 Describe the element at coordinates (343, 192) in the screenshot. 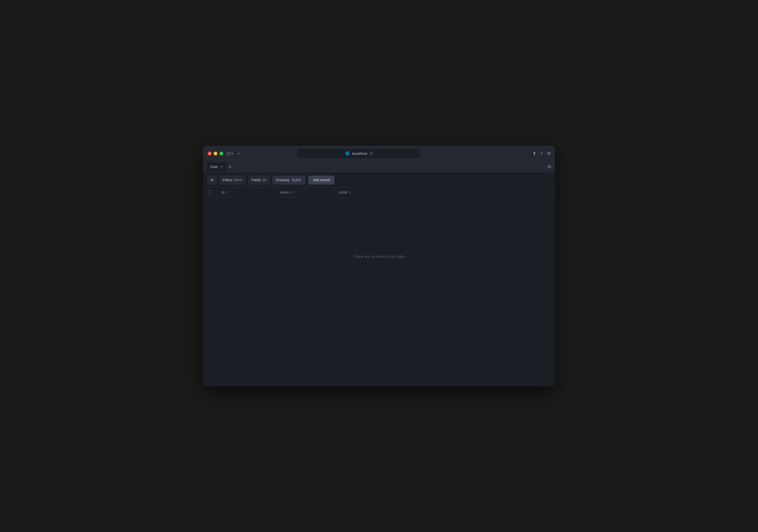

I see `col-email-label: email` at that location.